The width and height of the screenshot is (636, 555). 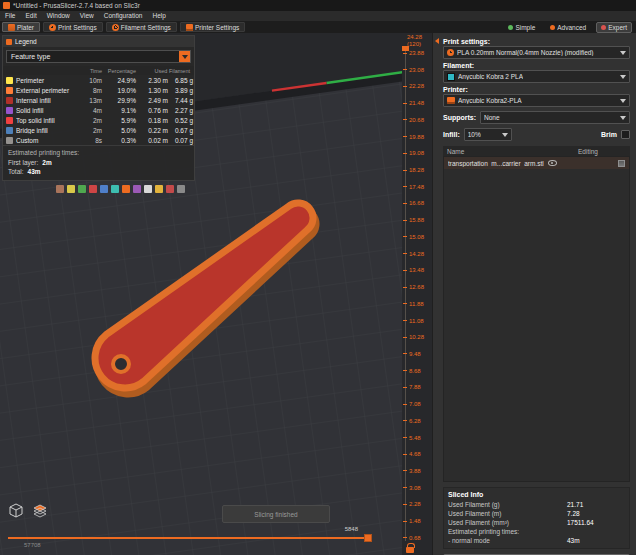 I want to click on layer-tick: 22.28, so click(x=418, y=86).